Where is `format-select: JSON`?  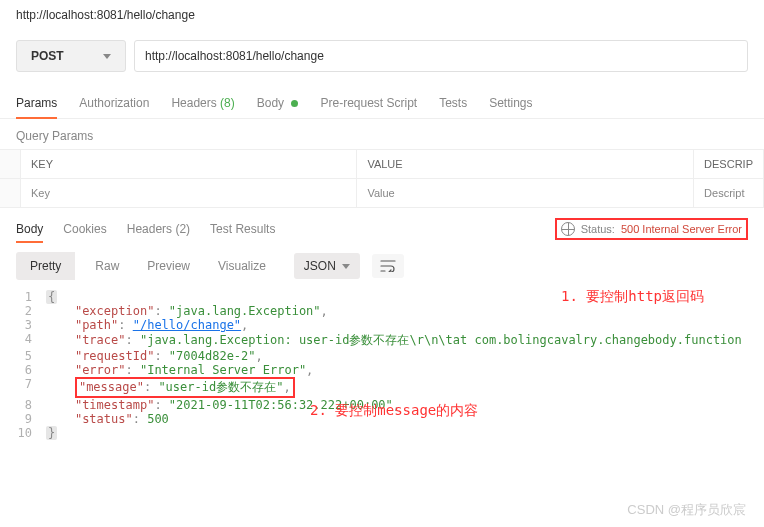 format-select: JSON is located at coordinates (327, 266).